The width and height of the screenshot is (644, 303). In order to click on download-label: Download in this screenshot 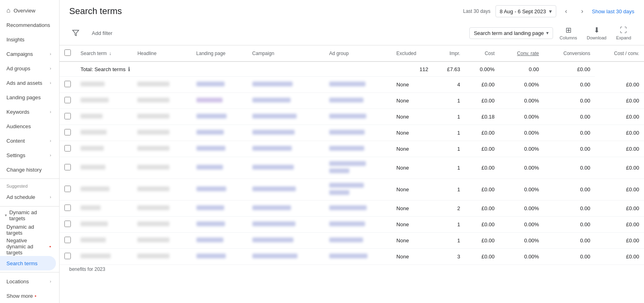, I will do `click(597, 38)`.